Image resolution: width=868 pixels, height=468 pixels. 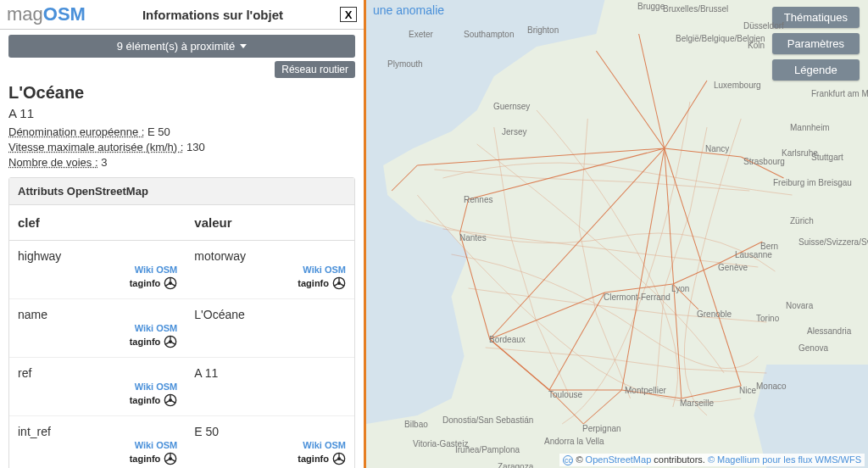 I want to click on legend-button: Légende, so click(x=815, y=70).